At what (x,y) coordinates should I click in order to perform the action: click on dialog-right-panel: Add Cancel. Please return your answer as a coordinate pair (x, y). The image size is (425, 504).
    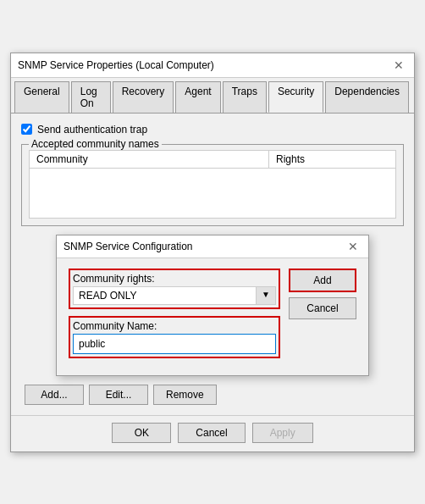
    Looking at the image, I should click on (323, 317).